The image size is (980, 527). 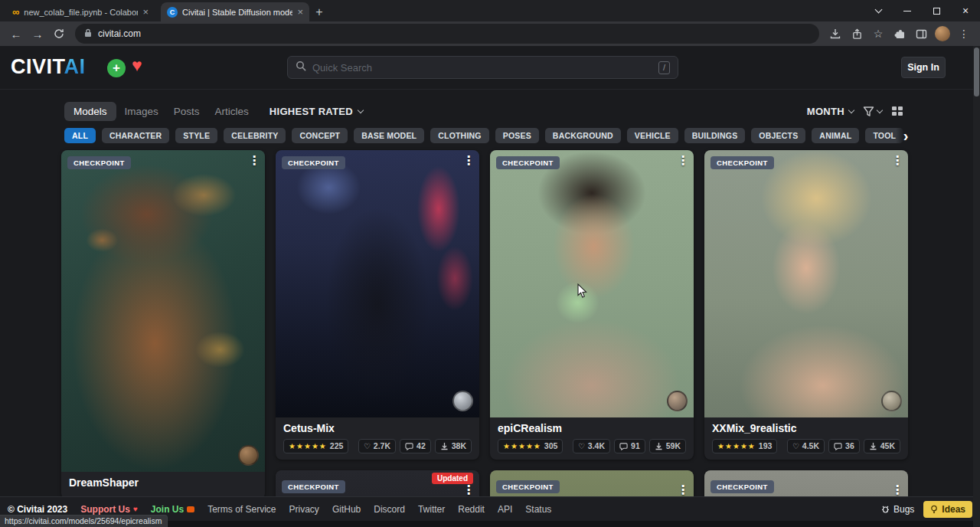 What do you see at coordinates (977, 72) in the screenshot?
I see `scrollbar-thumb` at bounding box center [977, 72].